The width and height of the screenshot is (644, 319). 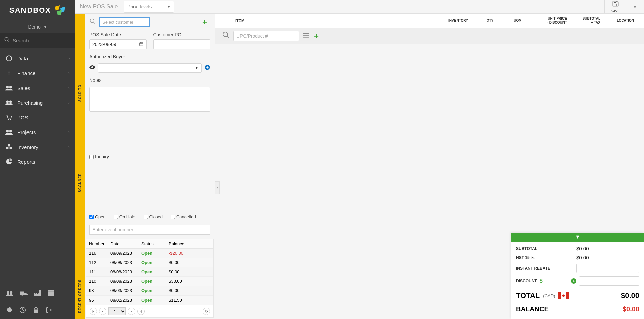 What do you see at coordinates (91, 157) in the screenshot?
I see `inquiry-checkbox` at bounding box center [91, 157].